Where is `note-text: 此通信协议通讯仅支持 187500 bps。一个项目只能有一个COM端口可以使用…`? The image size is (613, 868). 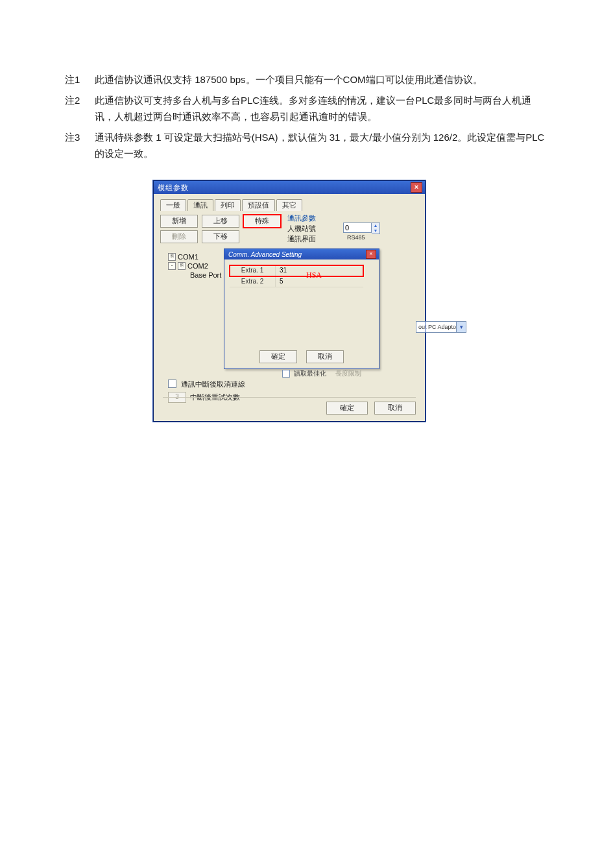 note-text: 此通信协议通讯仅支持 187500 bps。一个项目只能有一个COM端口可以使用… is located at coordinates (322, 80).